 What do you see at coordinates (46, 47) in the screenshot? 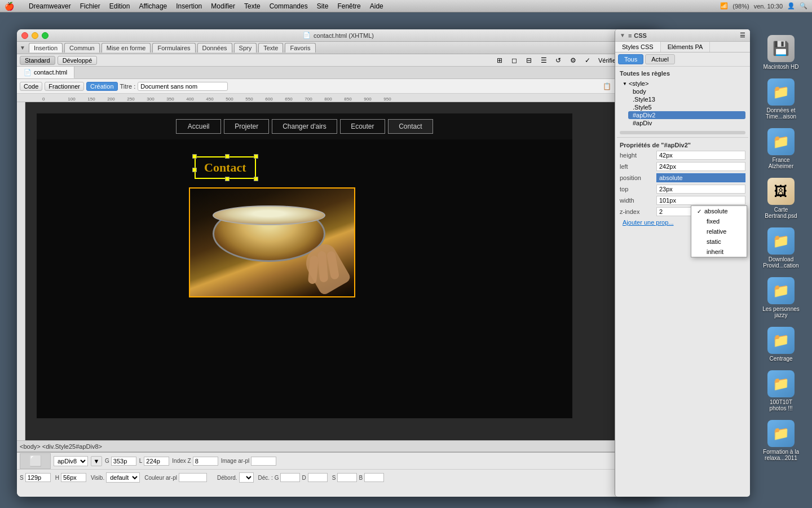
I see `tab-insertion: Insertion` at bounding box center [46, 47].